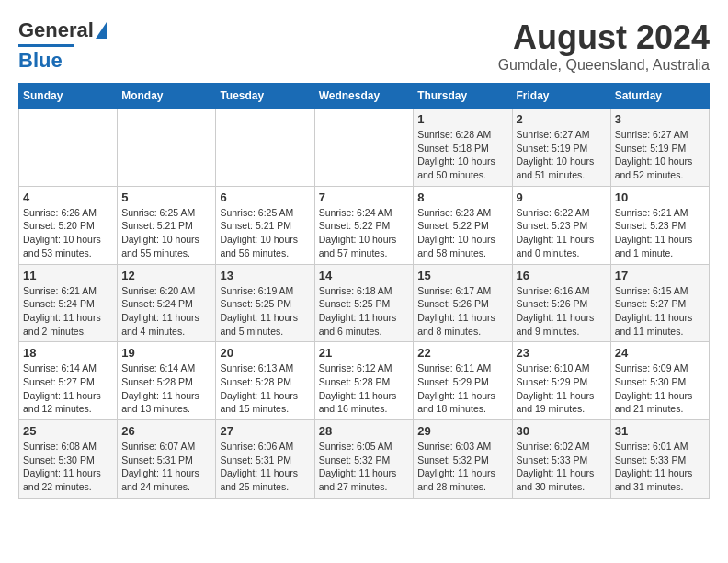 This screenshot has width=728, height=563. I want to click on day-info: Sunrise: 6:06 AM Sunset: 5:31 PM Dayligh…, so click(265, 467).